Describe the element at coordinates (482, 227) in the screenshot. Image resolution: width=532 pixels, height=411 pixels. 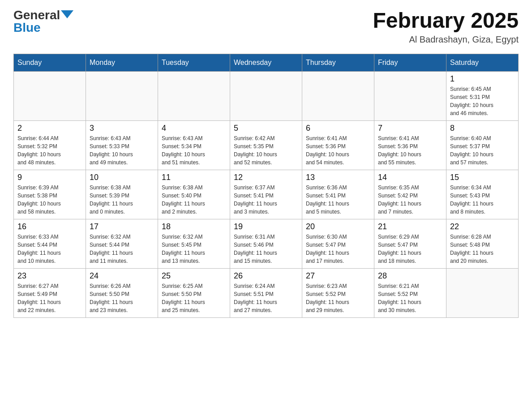
I see `day-number: 22` at that location.